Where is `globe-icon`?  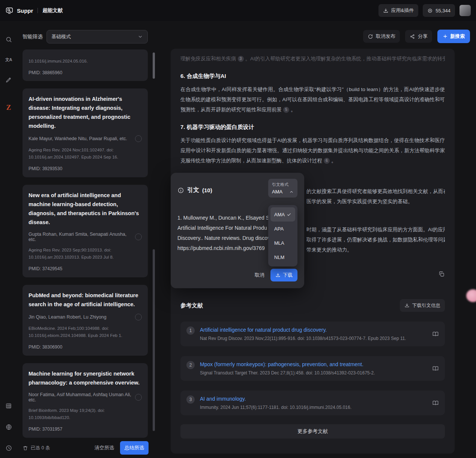 globe-icon is located at coordinates (9, 427).